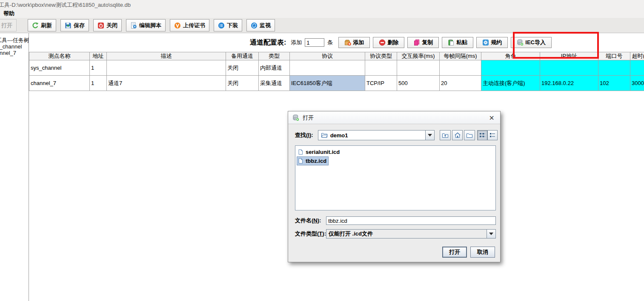 The height and width of the screenshot is (301, 644). What do you see at coordinates (395, 221) in the screenshot?
I see `file-name-row: 文件名(N):` at bounding box center [395, 221].